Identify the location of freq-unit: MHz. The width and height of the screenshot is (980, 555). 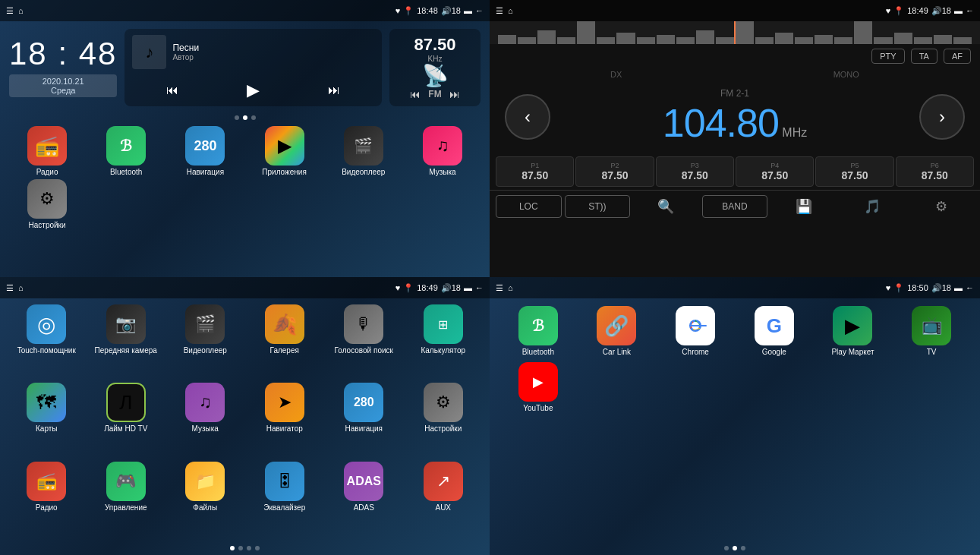
(794, 132).